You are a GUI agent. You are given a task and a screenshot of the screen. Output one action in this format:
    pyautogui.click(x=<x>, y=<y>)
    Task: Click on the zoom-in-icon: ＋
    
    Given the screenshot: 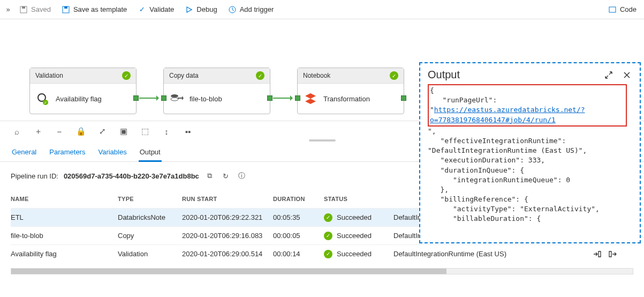 What is the action you would take?
    pyautogui.click(x=38, y=131)
    